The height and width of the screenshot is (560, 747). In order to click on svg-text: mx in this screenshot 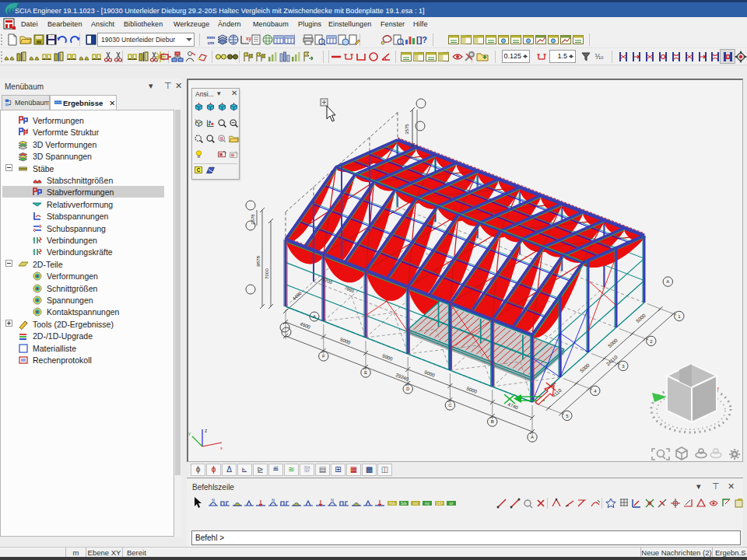, I will do `click(416, 504)`.